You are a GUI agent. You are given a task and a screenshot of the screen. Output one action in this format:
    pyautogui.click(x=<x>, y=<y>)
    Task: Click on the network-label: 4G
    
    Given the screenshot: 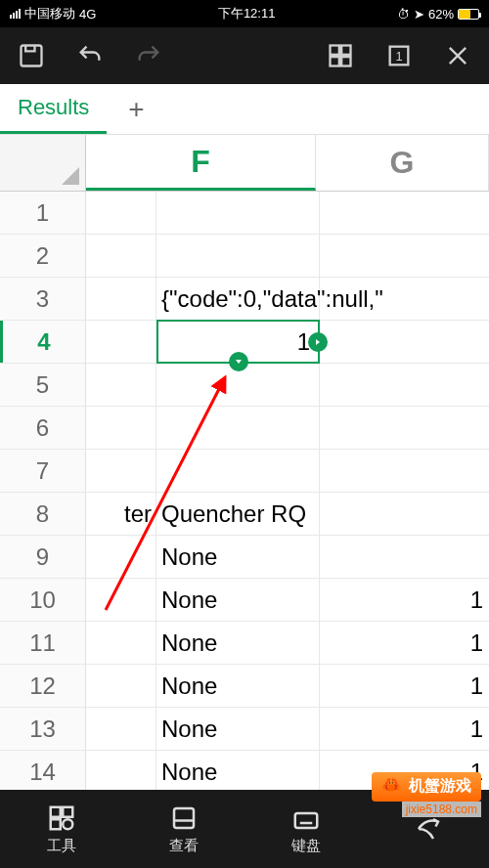 What is the action you would take?
    pyautogui.click(x=88, y=14)
    